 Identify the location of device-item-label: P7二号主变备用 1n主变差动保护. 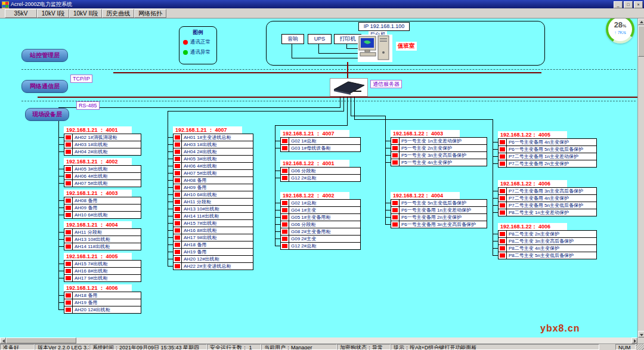
(543, 156).